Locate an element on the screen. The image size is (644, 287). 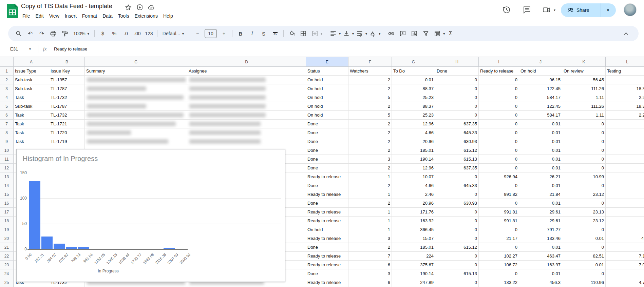
cell-H15: 0 is located at coordinates (457, 194).